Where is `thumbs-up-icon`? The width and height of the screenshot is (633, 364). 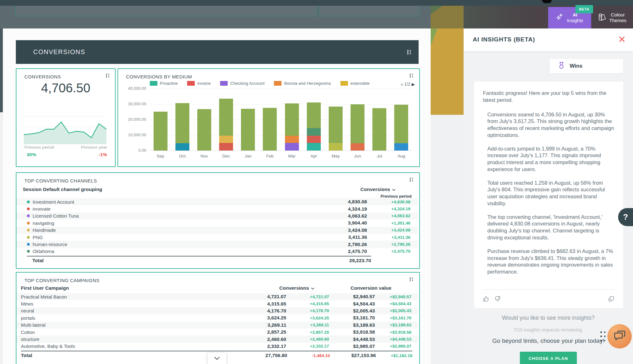
thumbs-up-icon is located at coordinates (486, 299).